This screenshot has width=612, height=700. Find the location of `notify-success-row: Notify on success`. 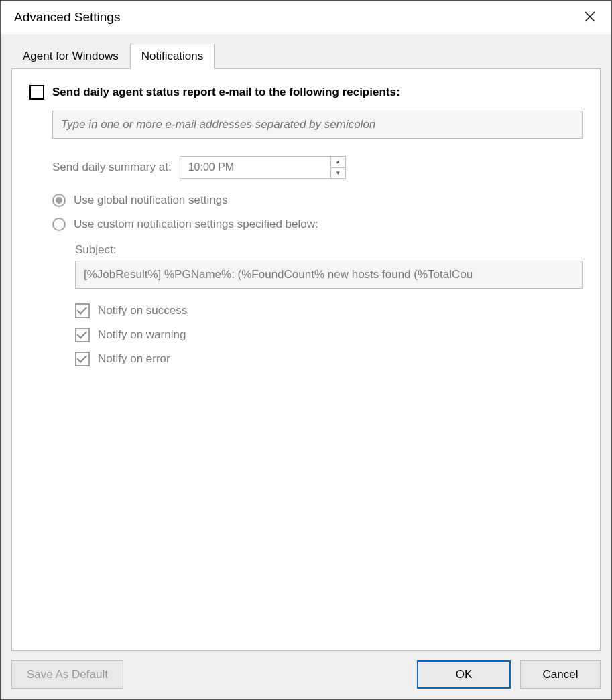

notify-success-row: Notify on success is located at coordinates (328, 311).